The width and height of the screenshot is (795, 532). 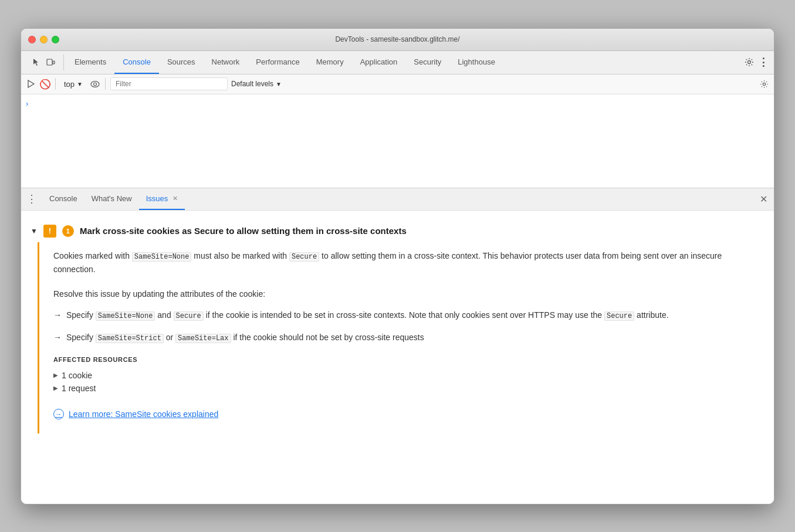 What do you see at coordinates (175, 198) in the screenshot?
I see `issues-tab-close: ✕` at bounding box center [175, 198].